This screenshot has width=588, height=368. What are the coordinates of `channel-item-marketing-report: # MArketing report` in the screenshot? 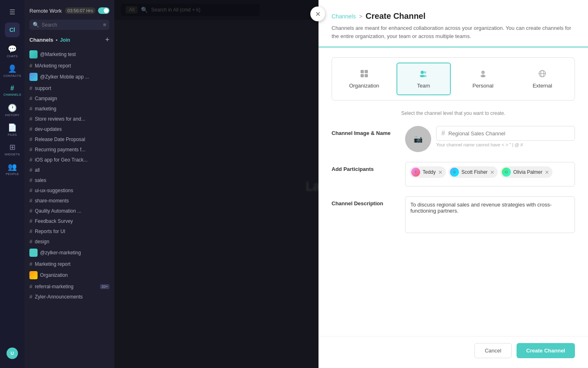 It's located at (69, 65).